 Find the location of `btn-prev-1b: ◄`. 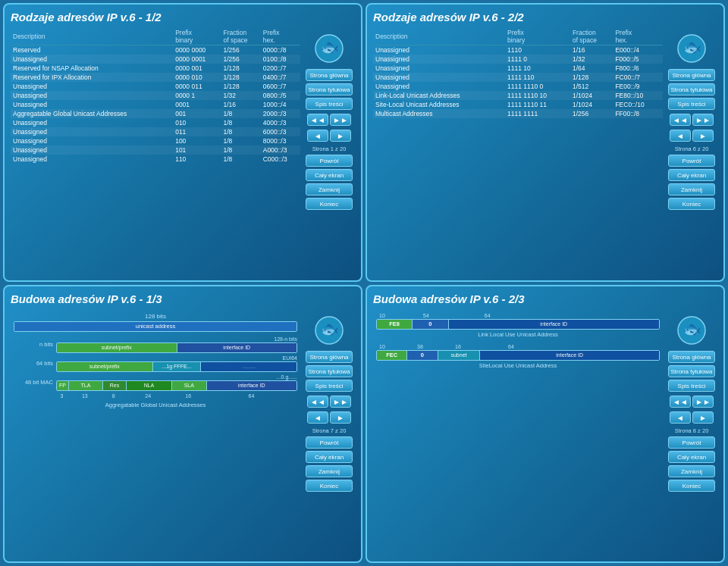

btn-prev-1b: ◄ is located at coordinates (318, 136).